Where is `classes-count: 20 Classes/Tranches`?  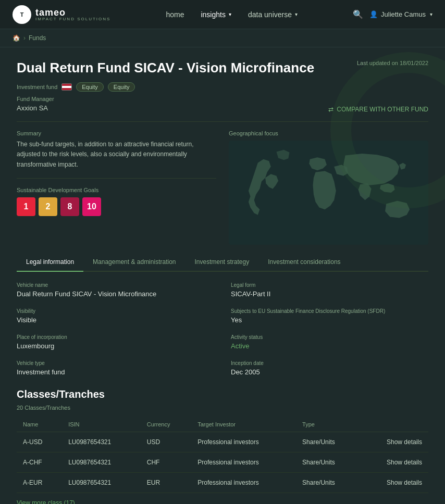 classes-count: 20 Classes/Tranches is located at coordinates (222, 408).